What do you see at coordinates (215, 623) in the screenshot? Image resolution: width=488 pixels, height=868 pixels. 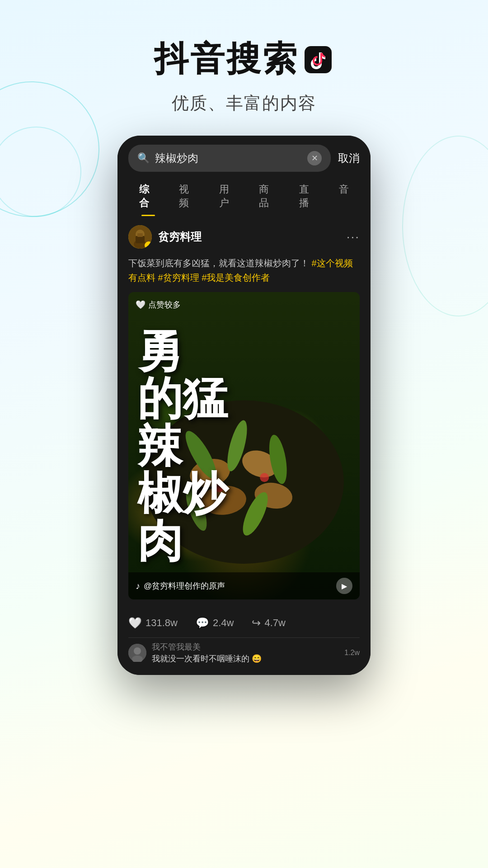 I see `comments-stat: 💬 2.4w` at bounding box center [215, 623].